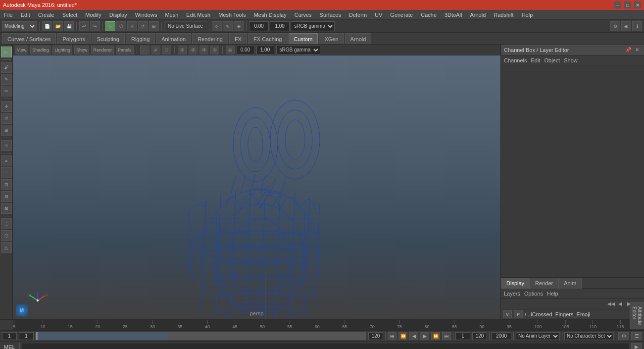 The height and width of the screenshot is (349, 644). Describe the element at coordinates (70, 15) in the screenshot. I see `menu-item-select: Select` at that location.